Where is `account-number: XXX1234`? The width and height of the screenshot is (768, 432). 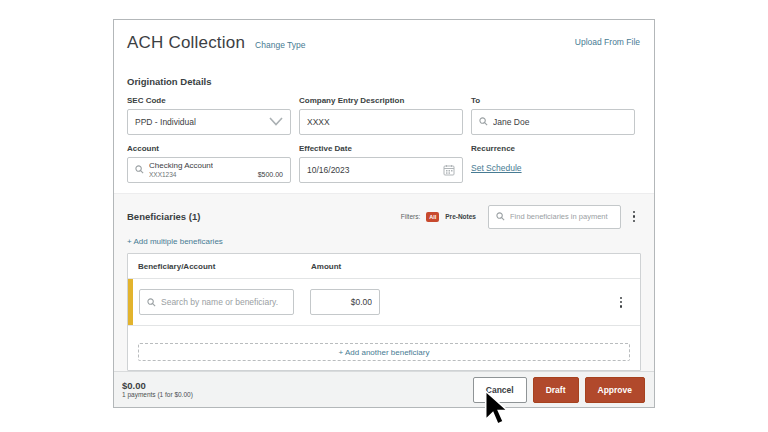
account-number: XXX1234 is located at coordinates (181, 174).